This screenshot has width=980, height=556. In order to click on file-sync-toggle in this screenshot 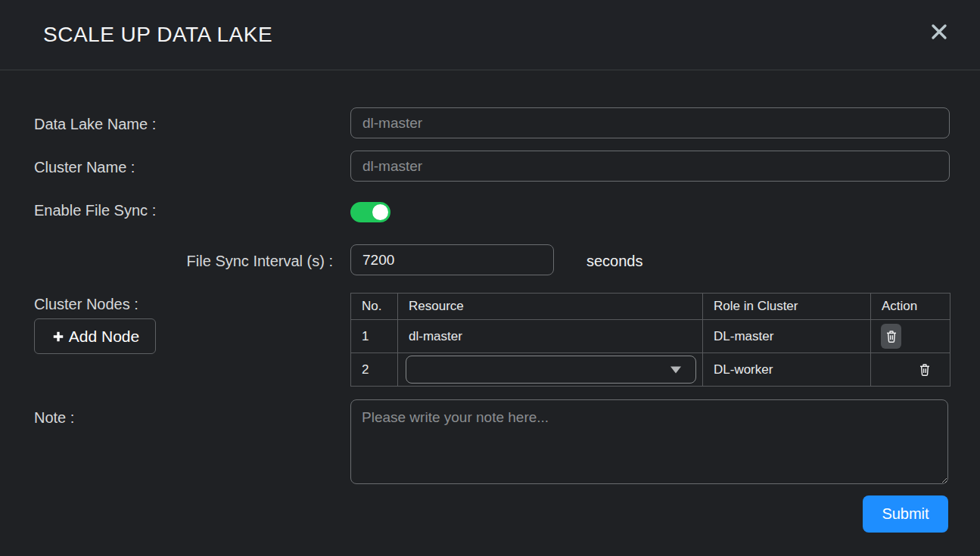, I will do `click(371, 212)`.